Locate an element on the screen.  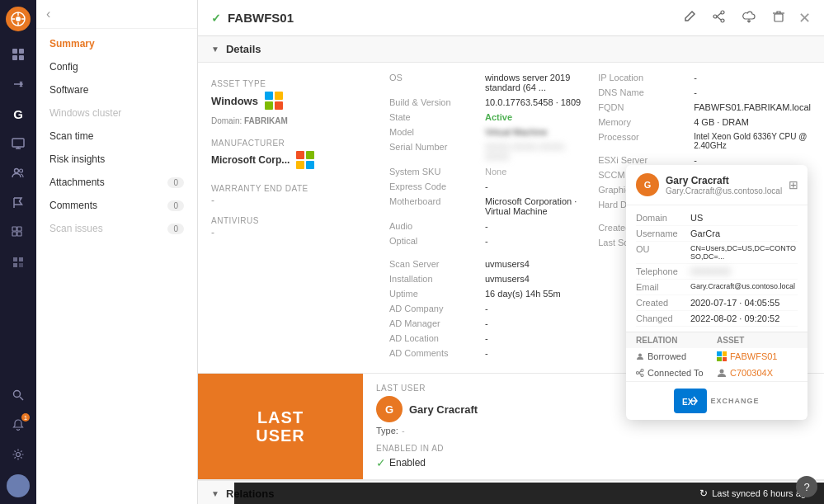
state-row: State Active is located at coordinates (487, 117).